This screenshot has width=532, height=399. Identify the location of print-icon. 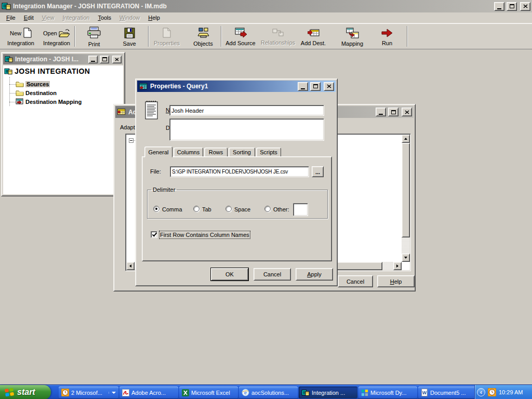
(94, 33).